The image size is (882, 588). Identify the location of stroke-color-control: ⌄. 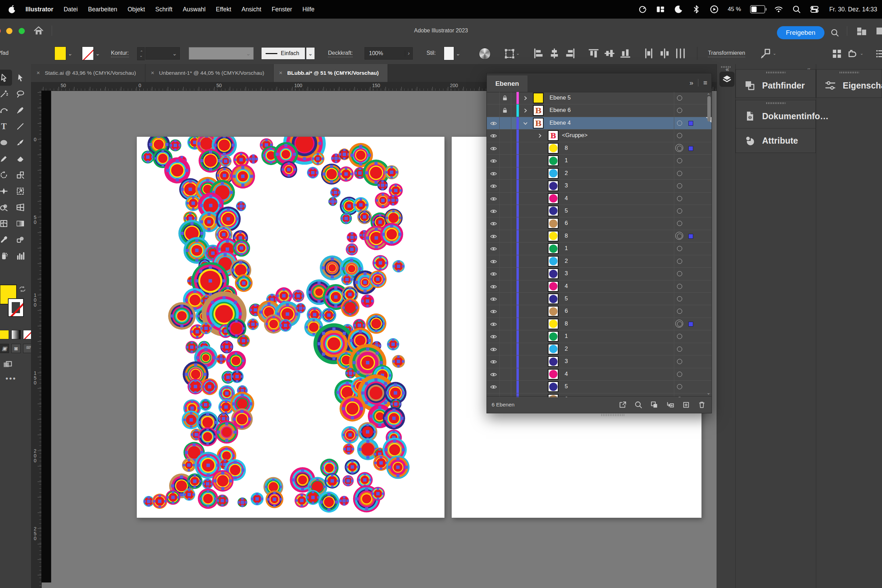
(92, 53).